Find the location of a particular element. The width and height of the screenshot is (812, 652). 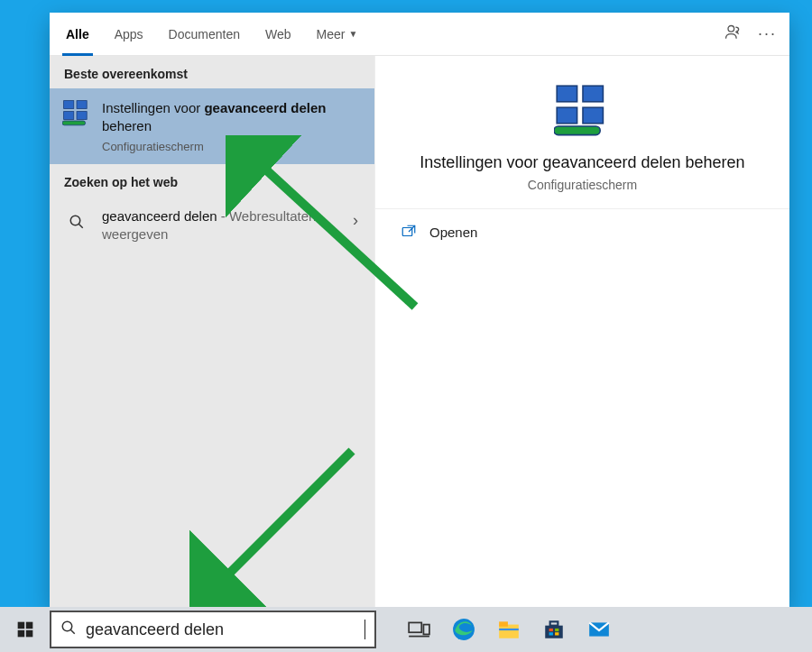

text-caret is located at coordinates (364, 629).